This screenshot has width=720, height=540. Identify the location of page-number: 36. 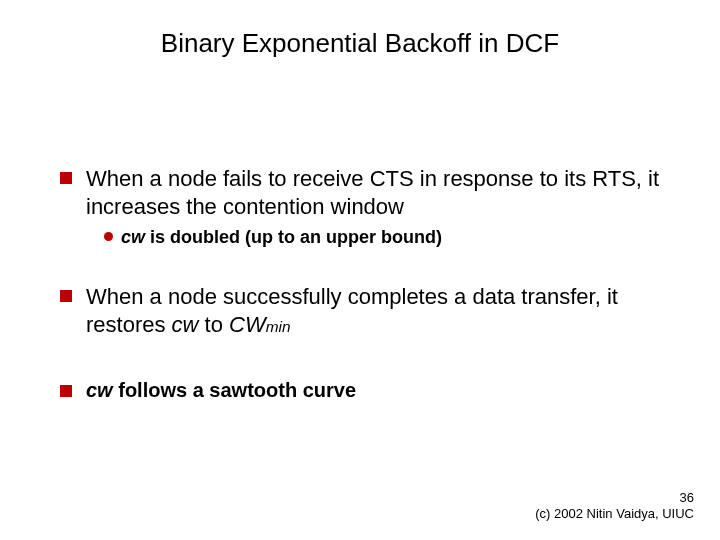
(614, 498).